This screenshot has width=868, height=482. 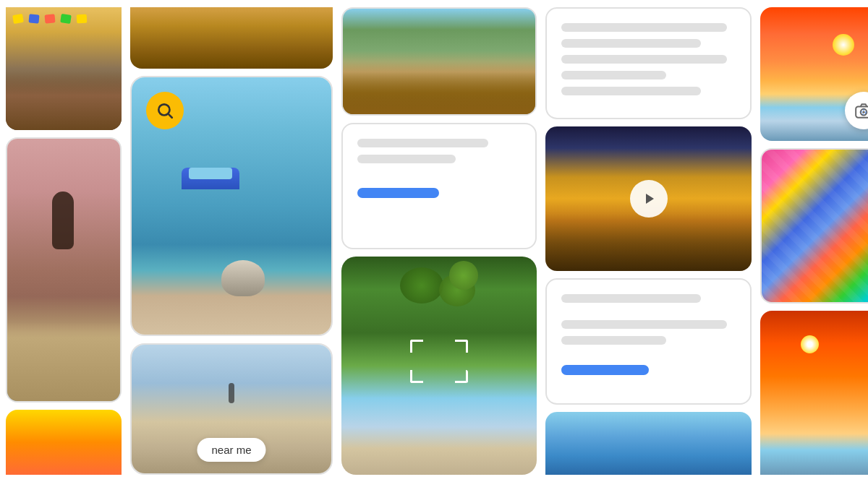 What do you see at coordinates (439, 366) in the screenshot?
I see `col3-lens-card` at bounding box center [439, 366].